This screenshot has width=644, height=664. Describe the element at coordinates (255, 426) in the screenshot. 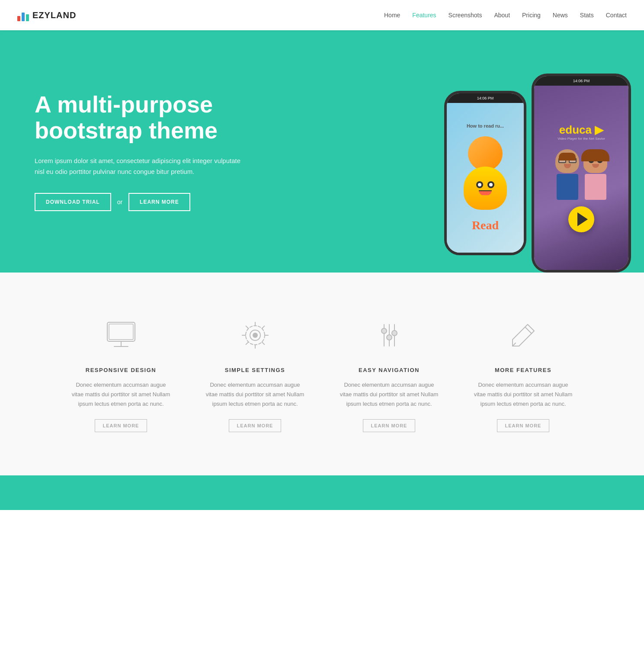

I see `learn-more-settings-button: LEARN MORE` at that location.